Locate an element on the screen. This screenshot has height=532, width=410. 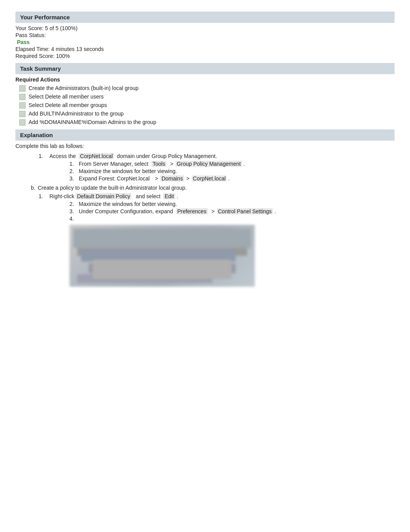
elapsed-time-line: Elapsed Time: 4 minutes 13 seconds is located at coordinates (205, 49).